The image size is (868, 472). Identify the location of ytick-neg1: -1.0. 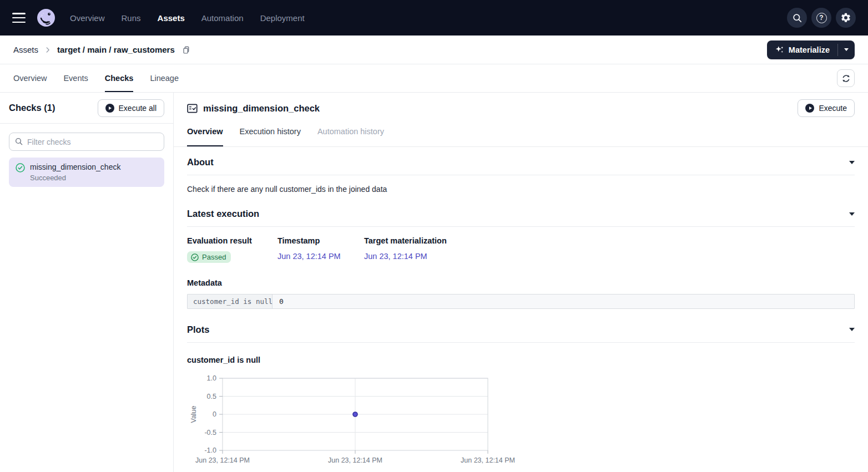
(210, 450).